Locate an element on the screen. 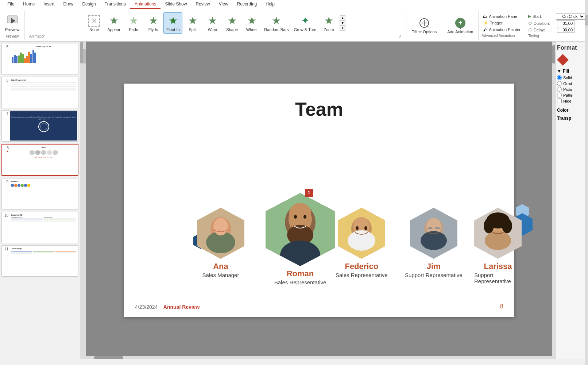 The width and height of the screenshot is (588, 365). ana-name: Ana is located at coordinates (221, 266).